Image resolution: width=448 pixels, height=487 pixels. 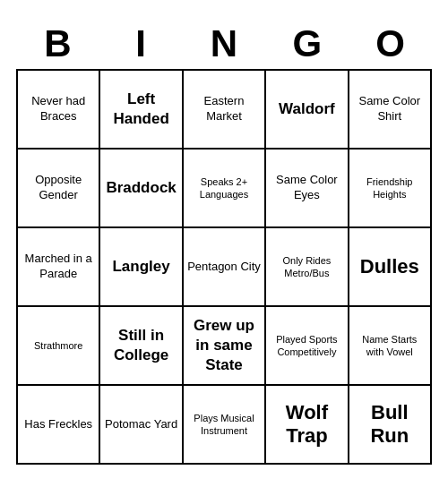 What do you see at coordinates (59, 425) in the screenshot?
I see `cell-20: Has Freckles` at bounding box center [59, 425].